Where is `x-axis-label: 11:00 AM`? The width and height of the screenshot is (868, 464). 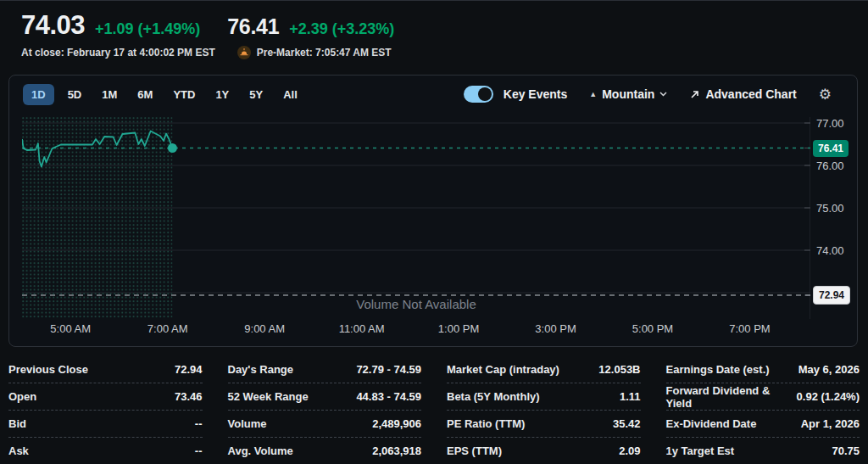
x-axis-label: 11:00 AM is located at coordinates (362, 329).